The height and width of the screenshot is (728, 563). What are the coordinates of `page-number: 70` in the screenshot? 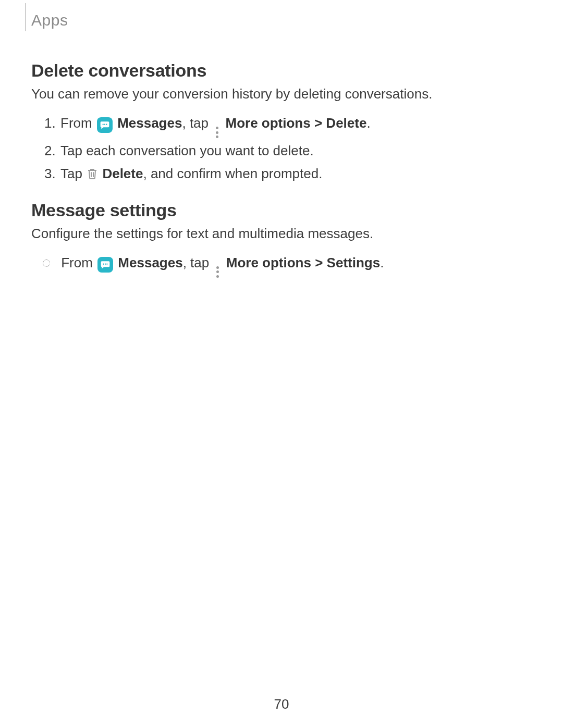 It's located at (282, 705).